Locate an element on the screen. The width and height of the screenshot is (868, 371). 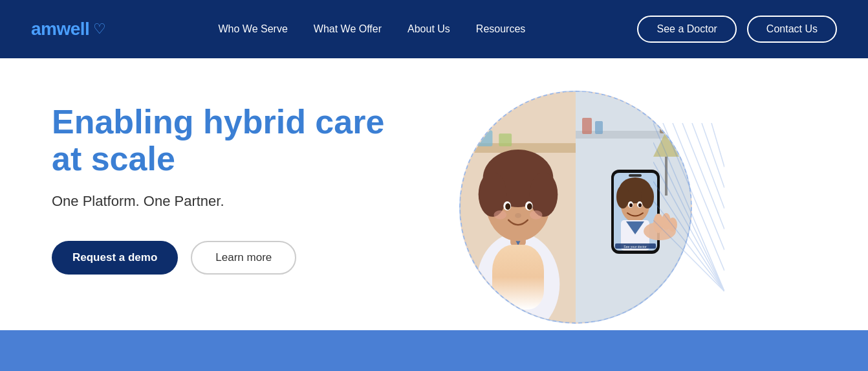
split-left is located at coordinates (518, 207).